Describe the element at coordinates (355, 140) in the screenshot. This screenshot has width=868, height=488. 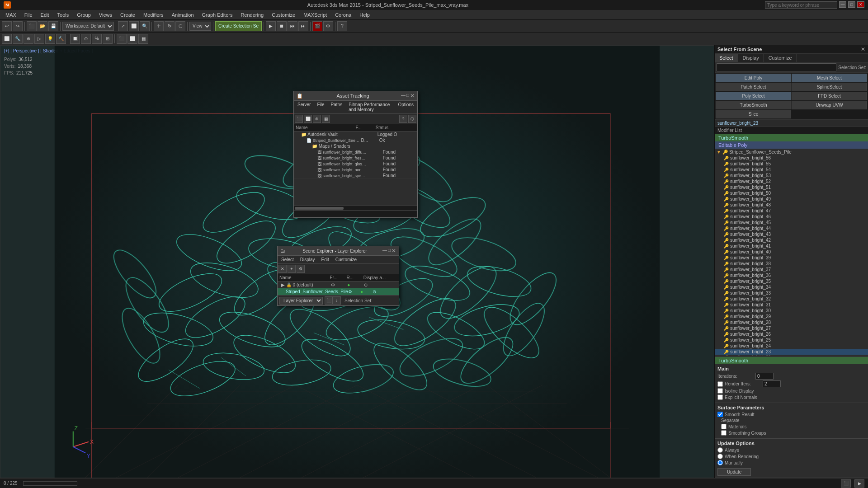
I see `at-row-file: 📄 Striped_Sunflower_Seeds_Pile_max_vra..…` at that location.